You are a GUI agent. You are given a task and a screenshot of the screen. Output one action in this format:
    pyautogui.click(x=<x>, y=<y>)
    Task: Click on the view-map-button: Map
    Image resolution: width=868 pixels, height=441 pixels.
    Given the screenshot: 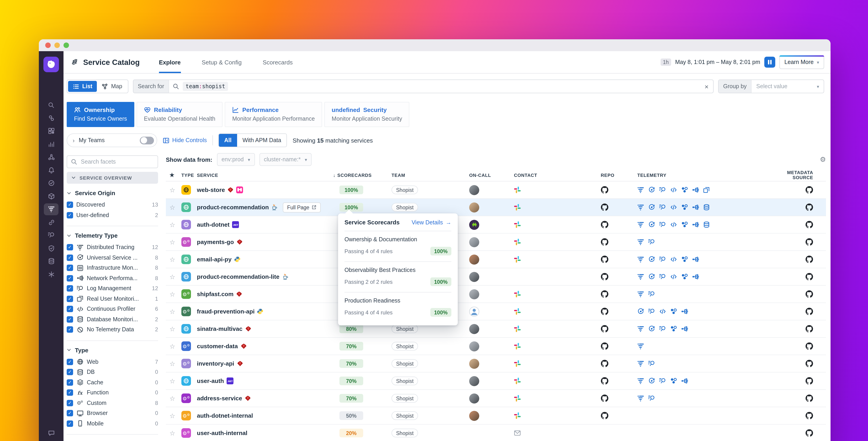 What is the action you would take?
    pyautogui.click(x=112, y=86)
    